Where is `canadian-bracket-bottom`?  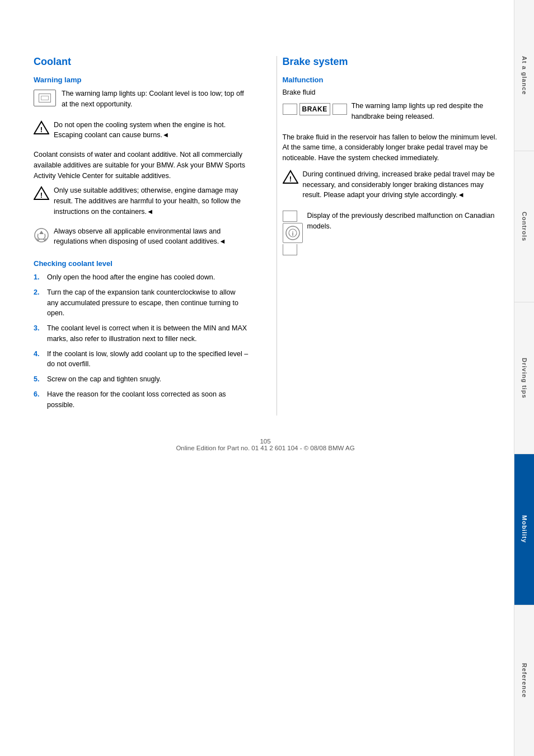
canadian-bracket-bottom is located at coordinates (290, 250).